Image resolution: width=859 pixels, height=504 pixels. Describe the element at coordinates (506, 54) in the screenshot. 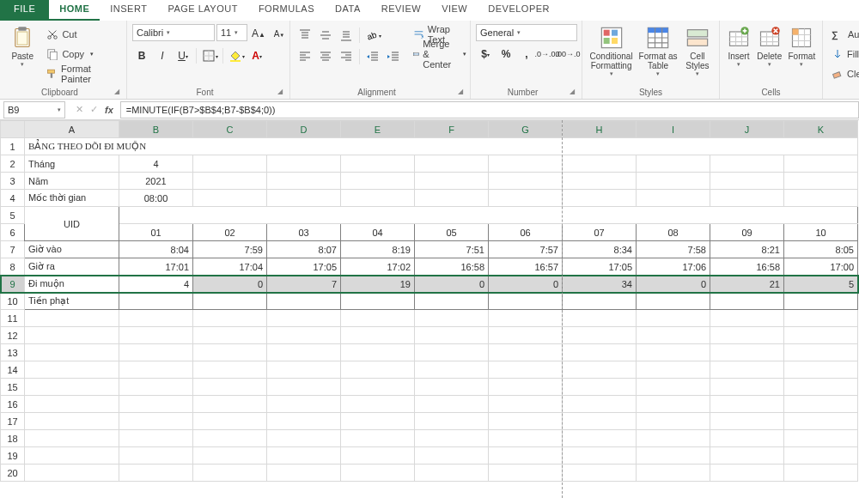

I see `percent-button: %` at that location.